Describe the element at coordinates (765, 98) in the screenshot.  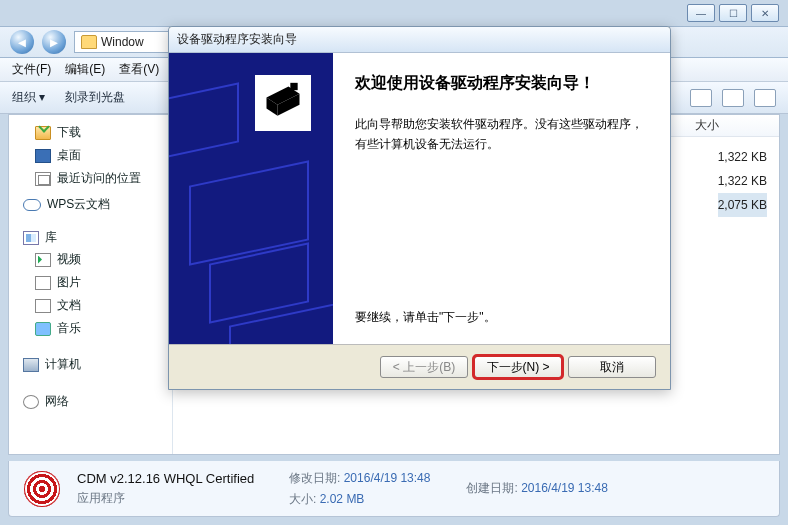
I see `help-icon` at that location.